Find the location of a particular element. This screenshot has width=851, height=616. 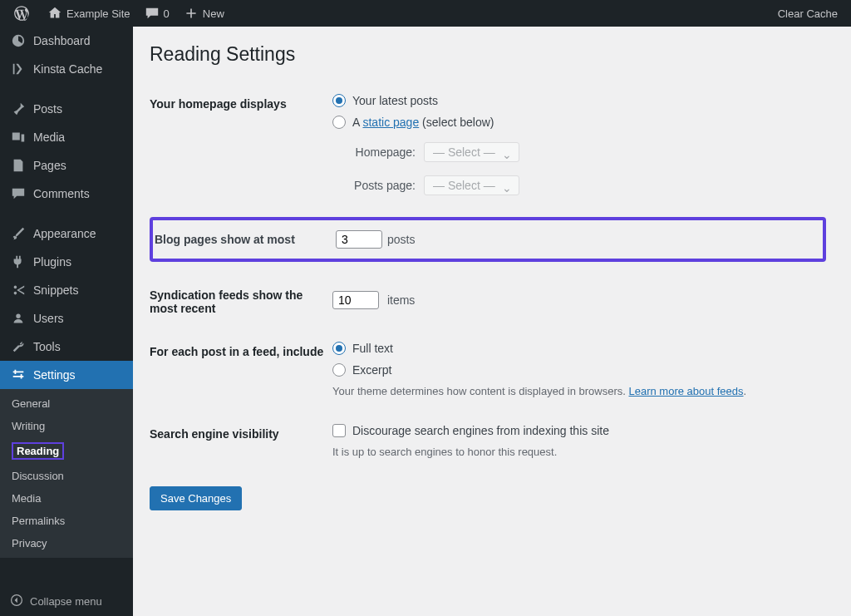

pin-icon is located at coordinates (18, 109).